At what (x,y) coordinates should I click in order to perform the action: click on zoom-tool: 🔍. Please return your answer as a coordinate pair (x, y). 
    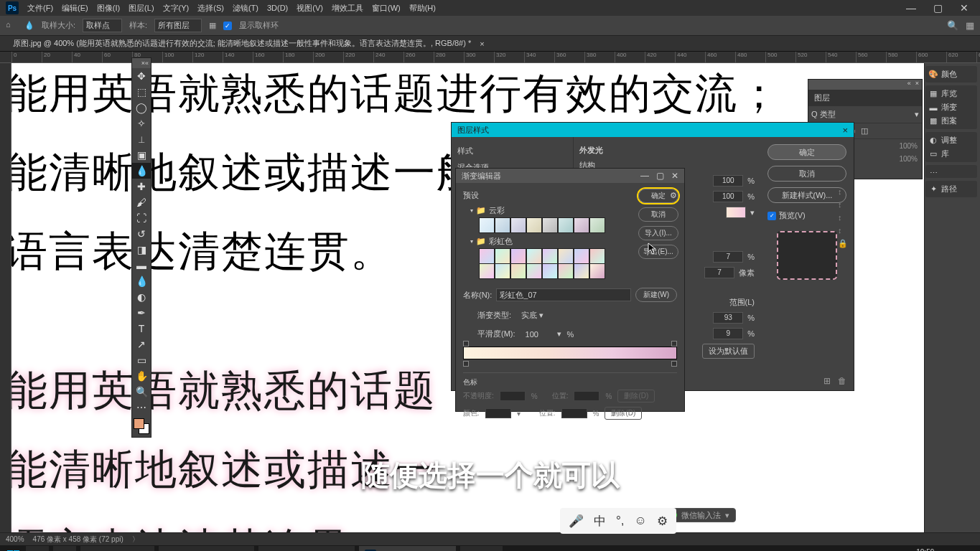
    Looking at the image, I should click on (141, 392).